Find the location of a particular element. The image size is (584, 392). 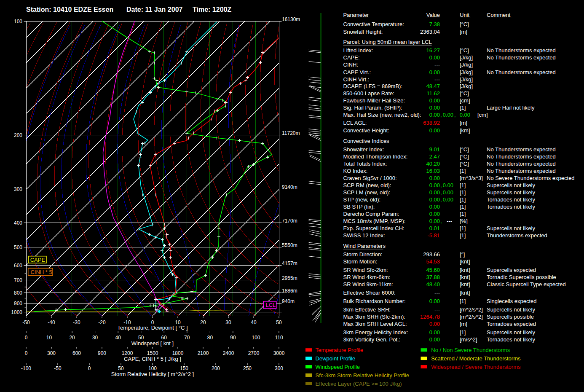

svg-text: [°C] is located at coordinates (464, 164).